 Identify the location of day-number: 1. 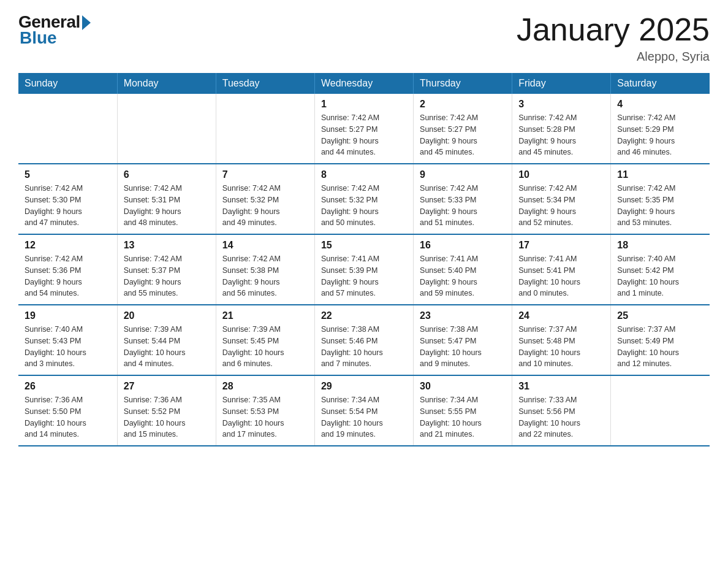
(364, 104).